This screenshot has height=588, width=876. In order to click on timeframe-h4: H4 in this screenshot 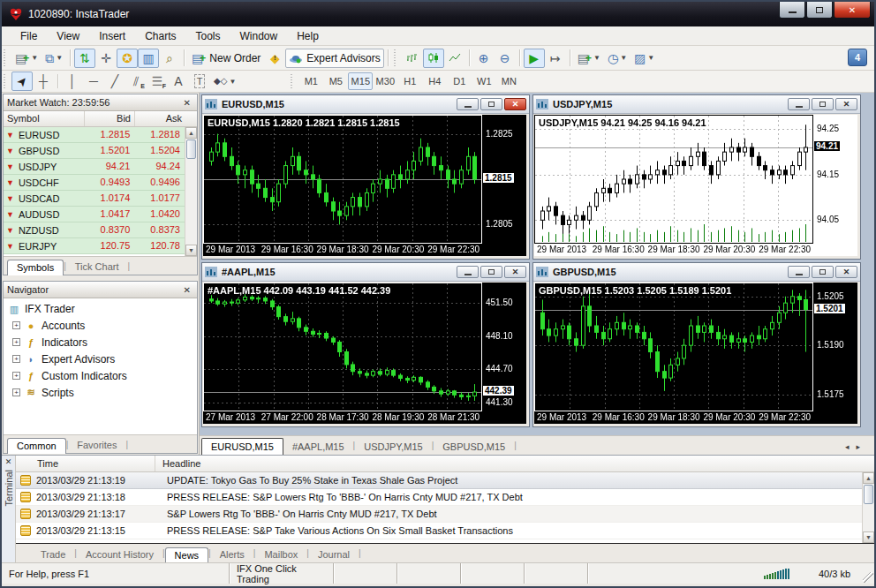, I will do `click(434, 81)`.